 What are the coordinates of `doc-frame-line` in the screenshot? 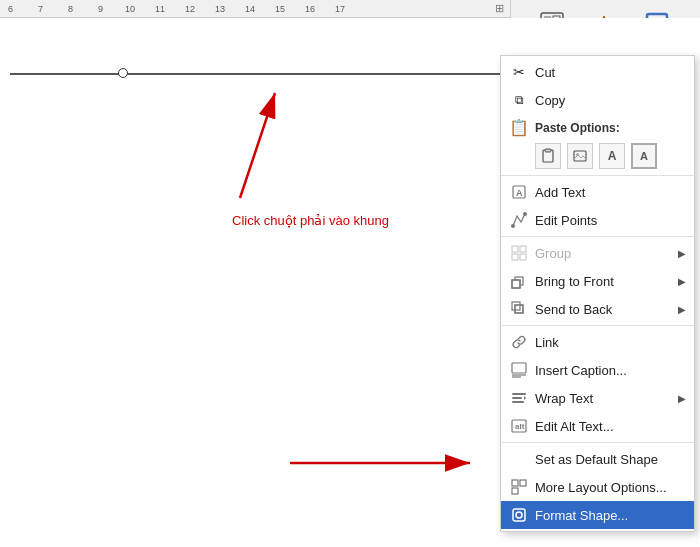 It's located at (255, 74).